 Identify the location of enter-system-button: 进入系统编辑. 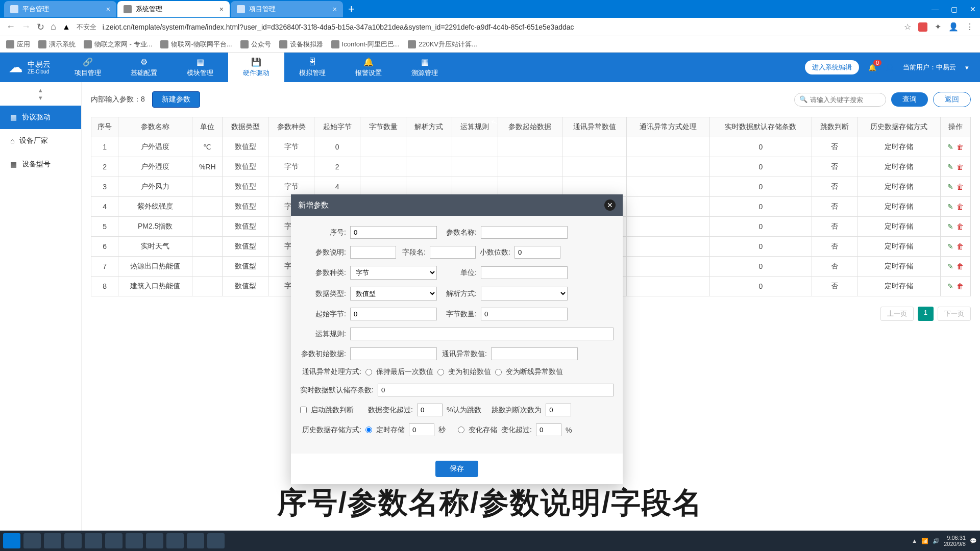
(832, 67).